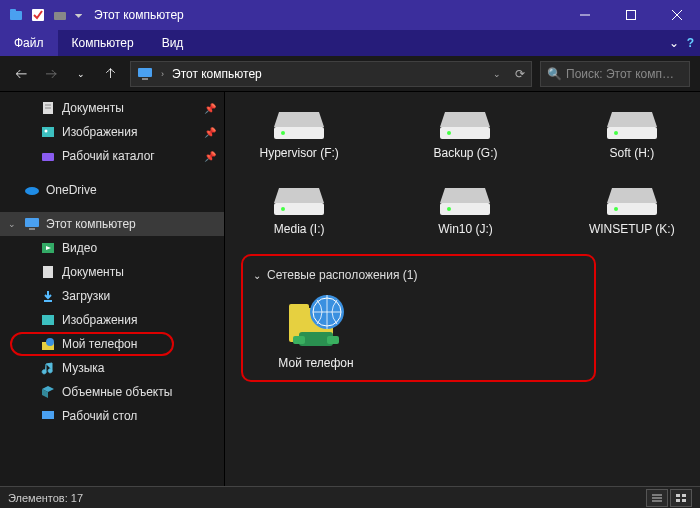 This screenshot has height=508, width=700. Describe the element at coordinates (103, 43) in the screenshot. I see `tab-computer: Компьютер` at that location.